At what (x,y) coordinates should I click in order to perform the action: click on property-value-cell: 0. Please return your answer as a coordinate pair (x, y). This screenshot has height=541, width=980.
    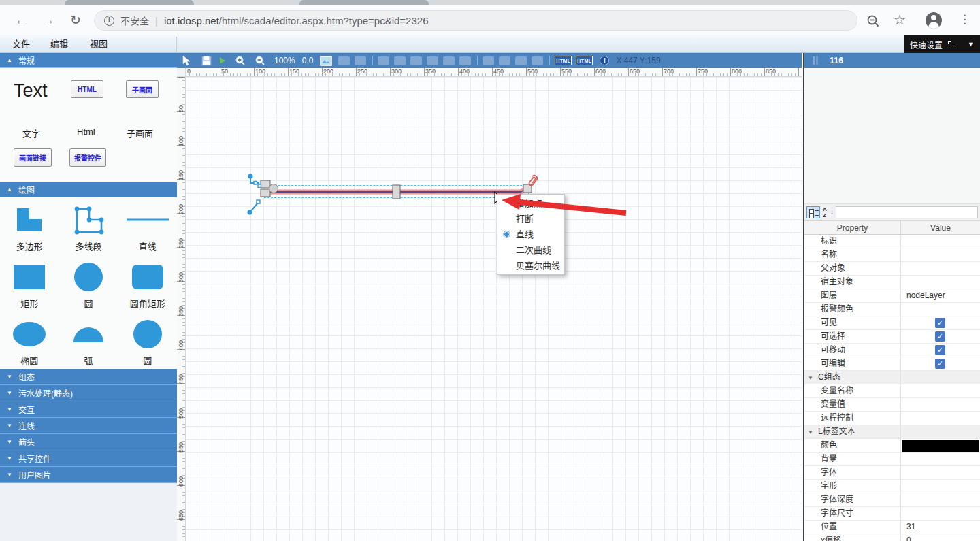
    Looking at the image, I should click on (941, 538).